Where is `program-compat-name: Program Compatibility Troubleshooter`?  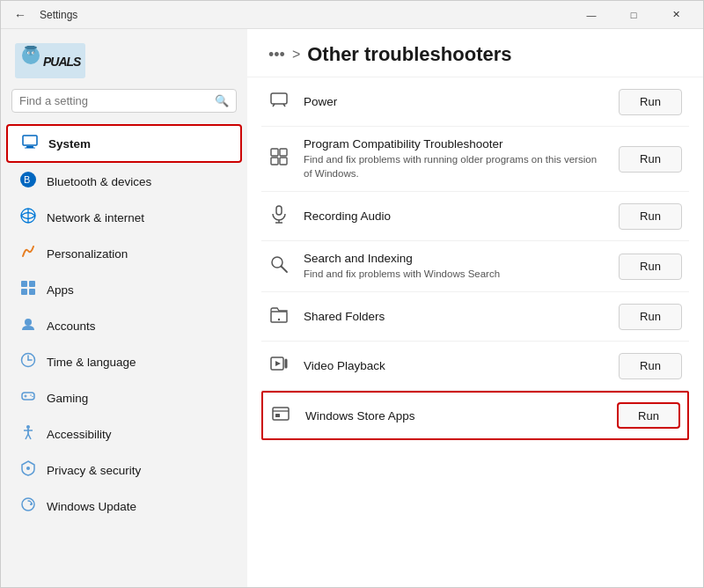 program-compat-name: Program Compatibility Troubleshooter is located at coordinates (454, 144).